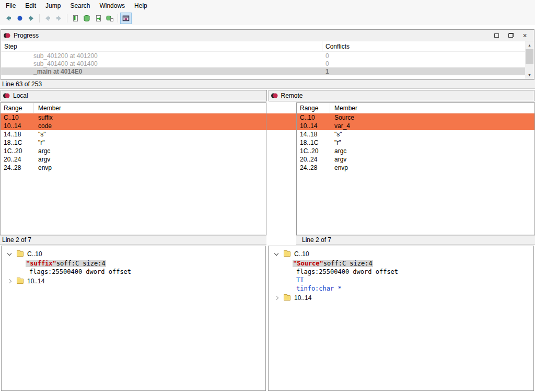  I want to click on local-pane-header: Local, so click(134, 96).